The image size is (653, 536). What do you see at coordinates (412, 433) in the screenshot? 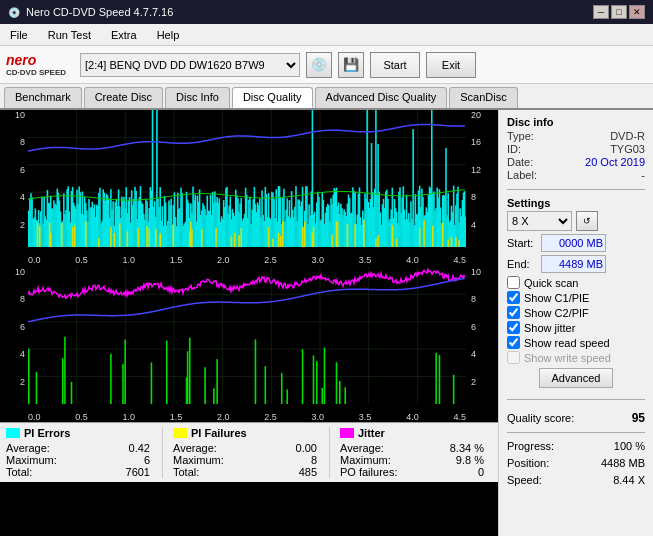
I see `jitter-title: Jitter` at bounding box center [412, 433].